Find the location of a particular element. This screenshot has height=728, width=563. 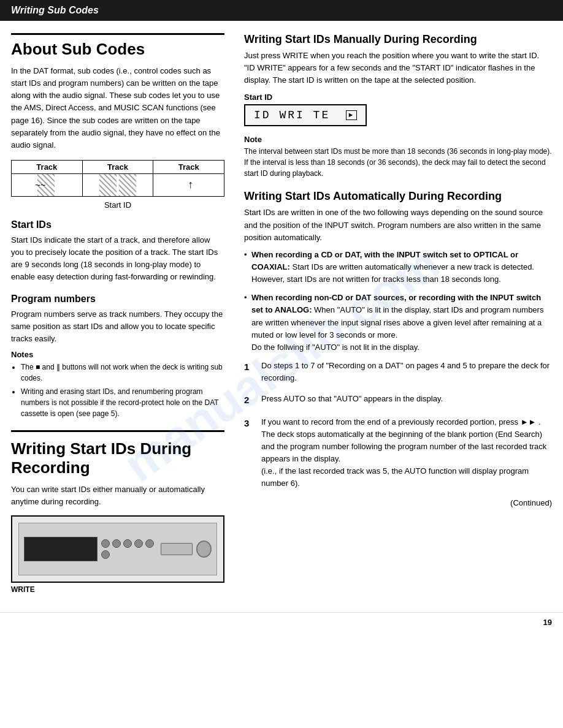

note-box: Note The interval between start IDs must… is located at coordinates (398, 157).